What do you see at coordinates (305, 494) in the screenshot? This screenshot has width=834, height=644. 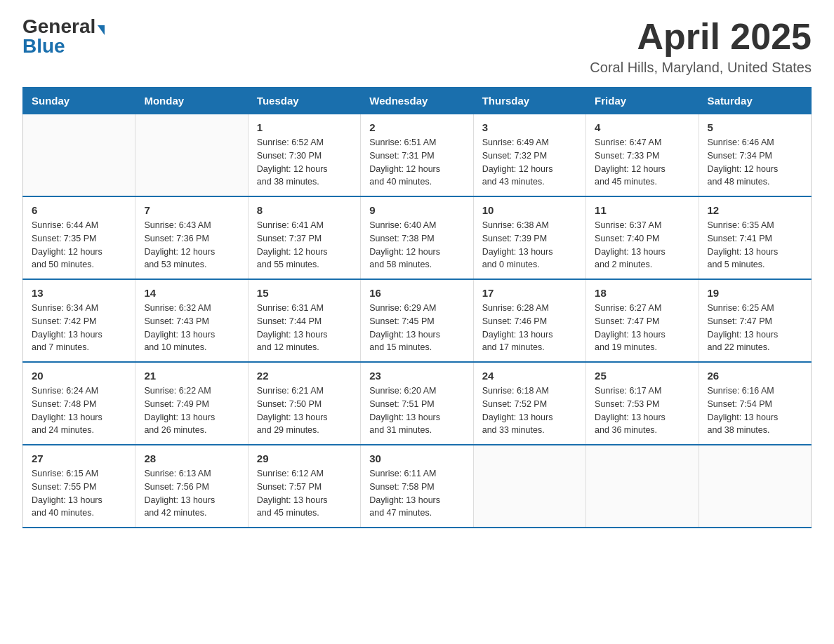 I see `day-info: Sunrise: 6:12 AMSunset: 7:57 PMDaylight:…` at bounding box center [305, 494].